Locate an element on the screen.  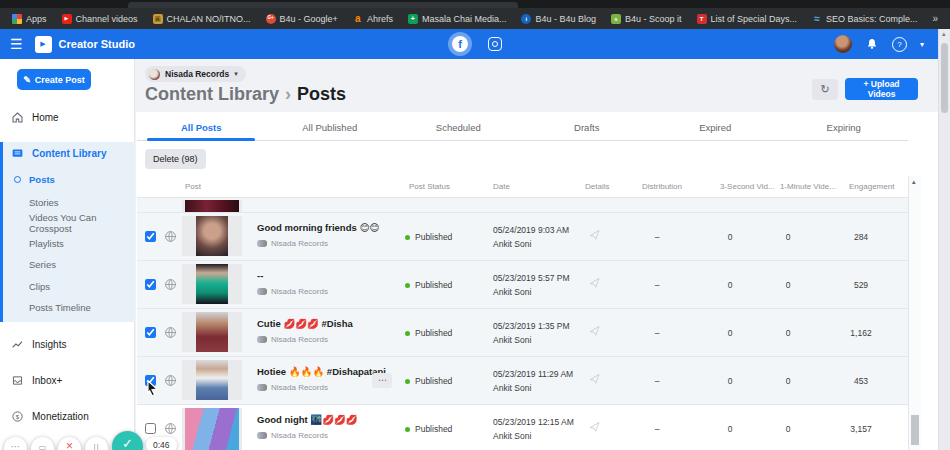
tab-expired: Expired is located at coordinates (716, 128).